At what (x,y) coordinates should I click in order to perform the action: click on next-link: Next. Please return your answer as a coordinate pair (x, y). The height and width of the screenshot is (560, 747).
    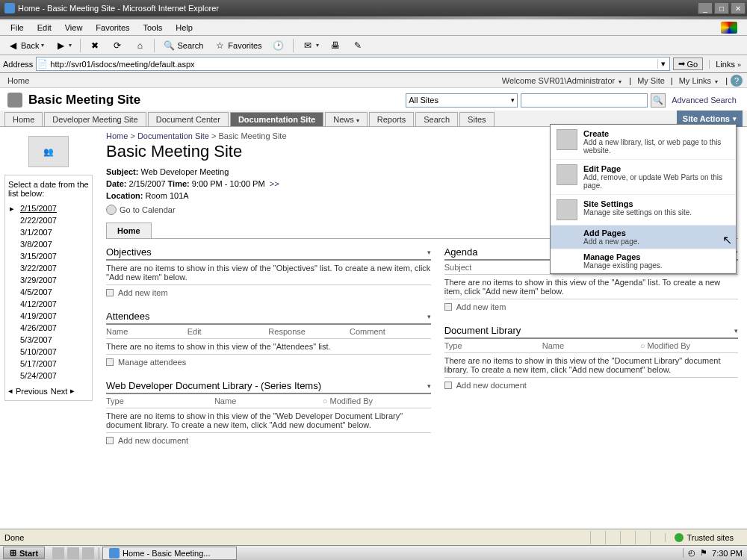
    Looking at the image, I should click on (60, 391).